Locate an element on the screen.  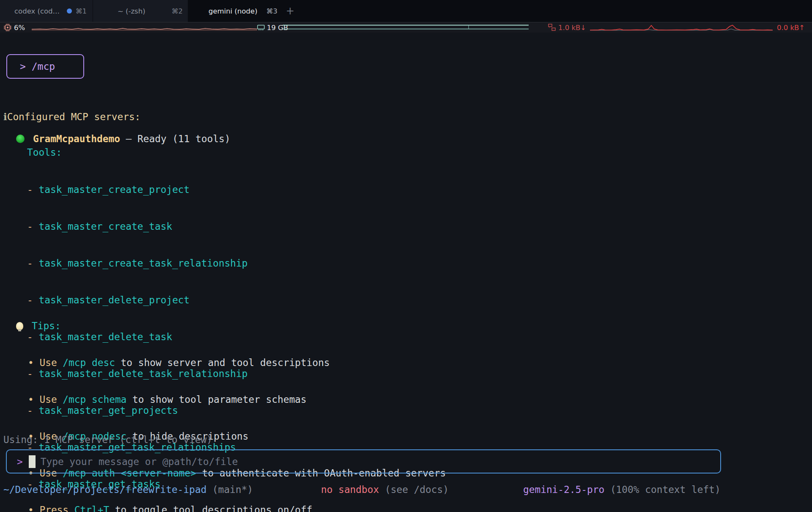
sandbox-note: (see /docs) is located at coordinates (414, 490).